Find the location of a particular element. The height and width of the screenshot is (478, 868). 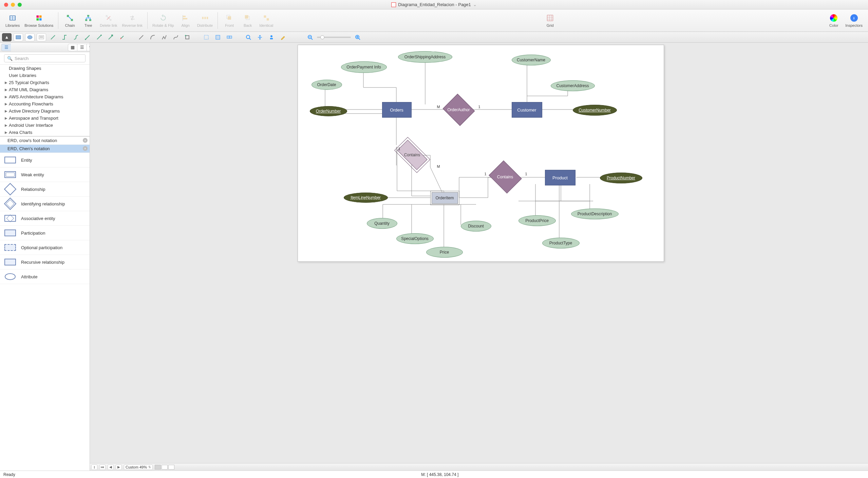

rel-order-author: OrderAuthor is located at coordinates (459, 110).